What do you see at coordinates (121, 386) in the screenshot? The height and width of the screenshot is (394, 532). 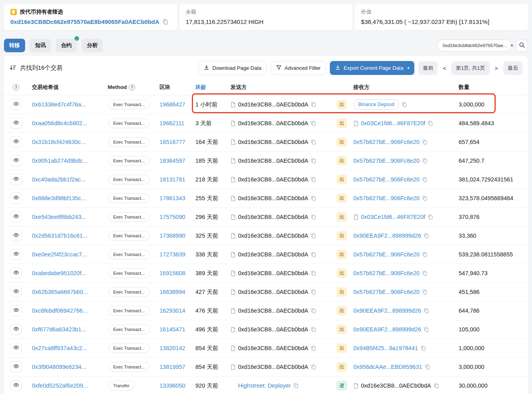 I see `method-badge: Transfer` at bounding box center [121, 386].